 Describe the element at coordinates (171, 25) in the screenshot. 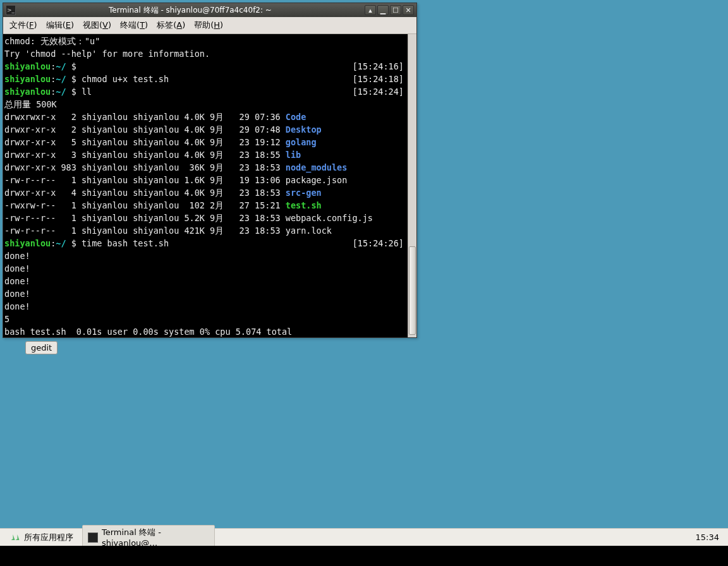

I see `menu-tabs: 标签(A)` at that location.